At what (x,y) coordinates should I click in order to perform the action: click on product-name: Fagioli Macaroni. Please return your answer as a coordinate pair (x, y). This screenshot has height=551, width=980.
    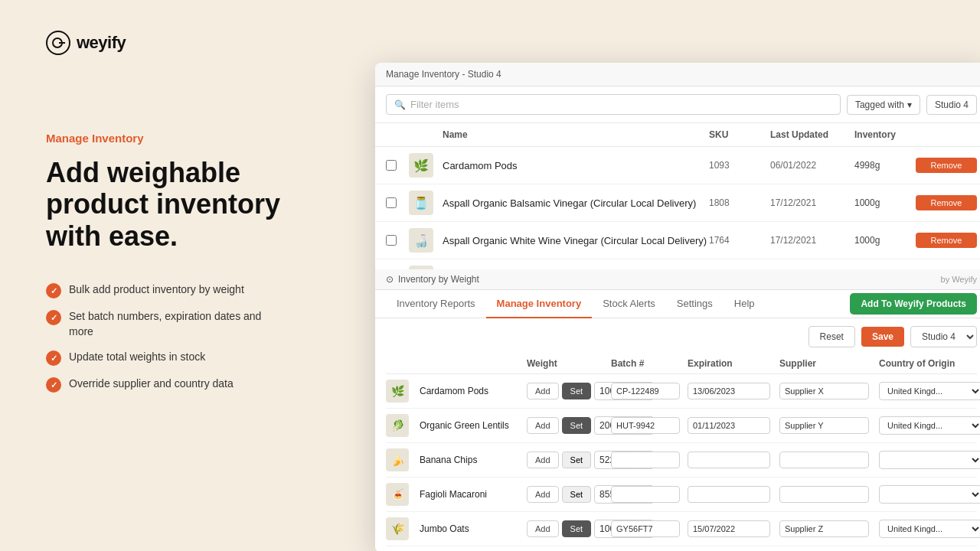
    Looking at the image, I should click on (473, 494).